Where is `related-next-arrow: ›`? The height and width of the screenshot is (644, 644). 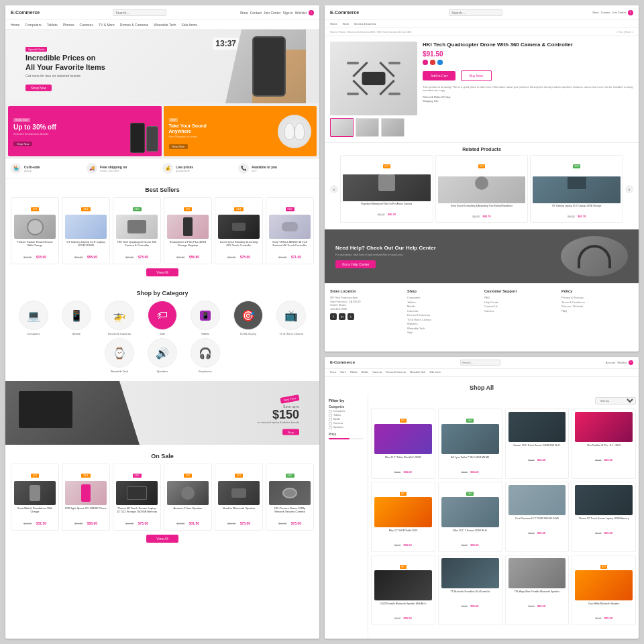 related-next-arrow: › is located at coordinates (629, 189).